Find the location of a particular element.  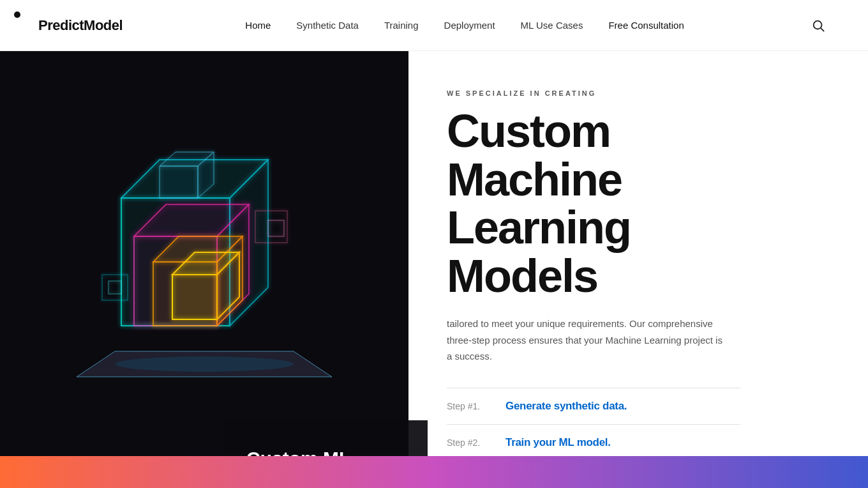

bottom-gradient-strip is located at coordinates (434, 472).